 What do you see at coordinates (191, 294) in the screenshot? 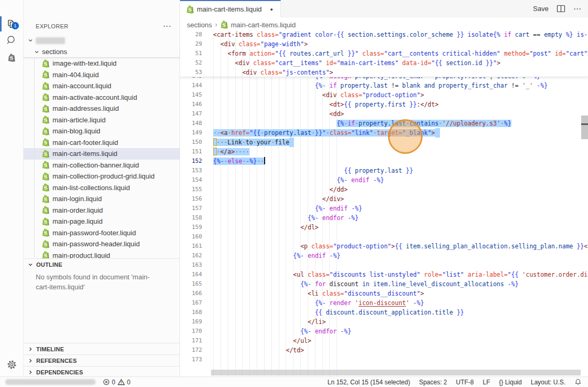
I see `line-number: 166` at bounding box center [191, 294].